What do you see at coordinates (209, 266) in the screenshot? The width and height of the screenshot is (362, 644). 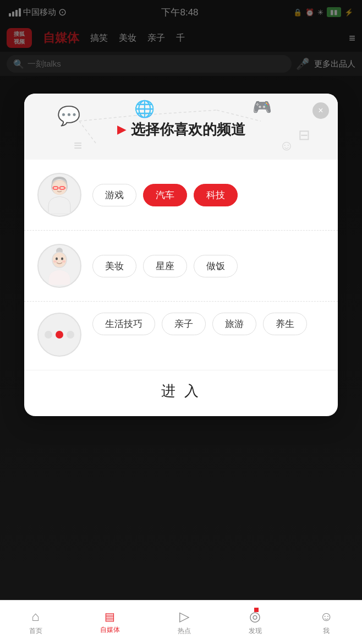 I see `tags-row-2: 美妆 星座 做饭` at bounding box center [209, 266].